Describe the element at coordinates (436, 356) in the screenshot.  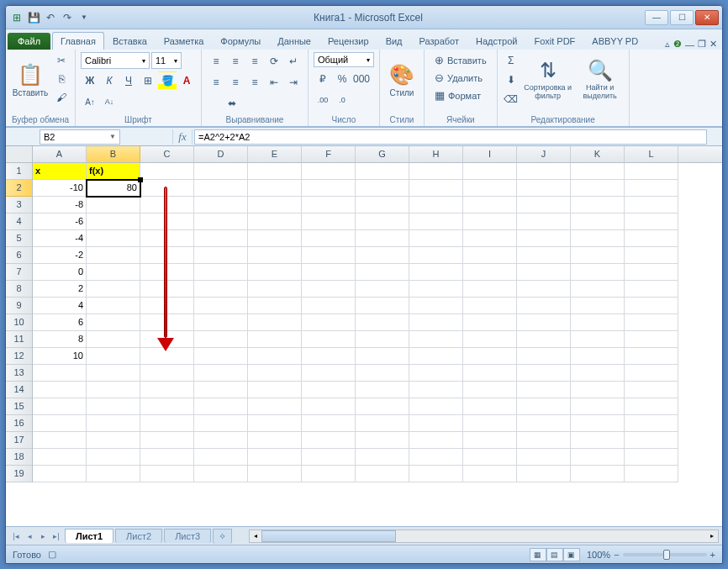
I see `cell-H12` at that location.